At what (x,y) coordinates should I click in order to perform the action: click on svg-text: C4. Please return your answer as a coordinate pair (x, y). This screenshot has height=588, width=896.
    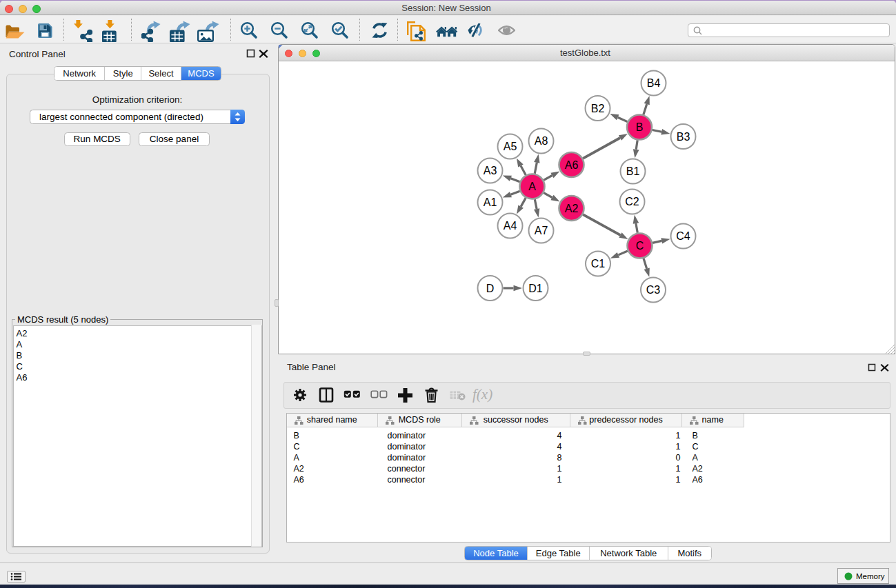
    Looking at the image, I should click on (683, 236).